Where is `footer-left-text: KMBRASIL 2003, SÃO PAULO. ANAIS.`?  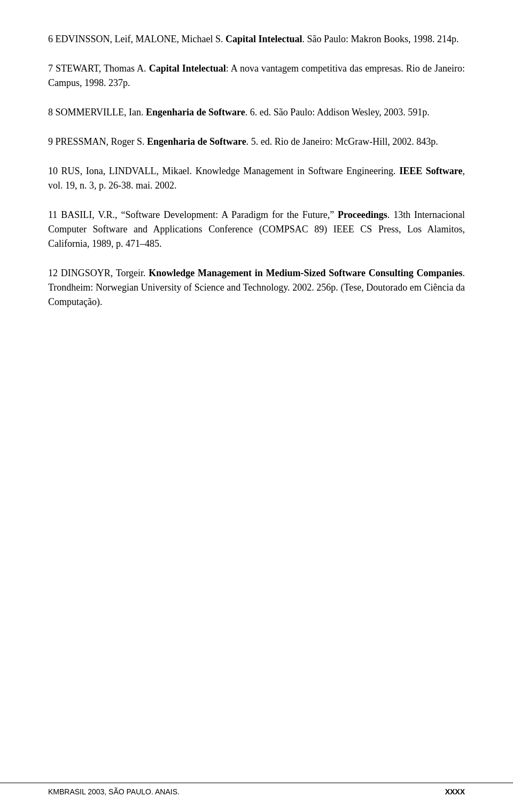 footer-left-text: KMBRASIL 2003, SÃO PAULO. ANAIS. is located at coordinates (114, 792).